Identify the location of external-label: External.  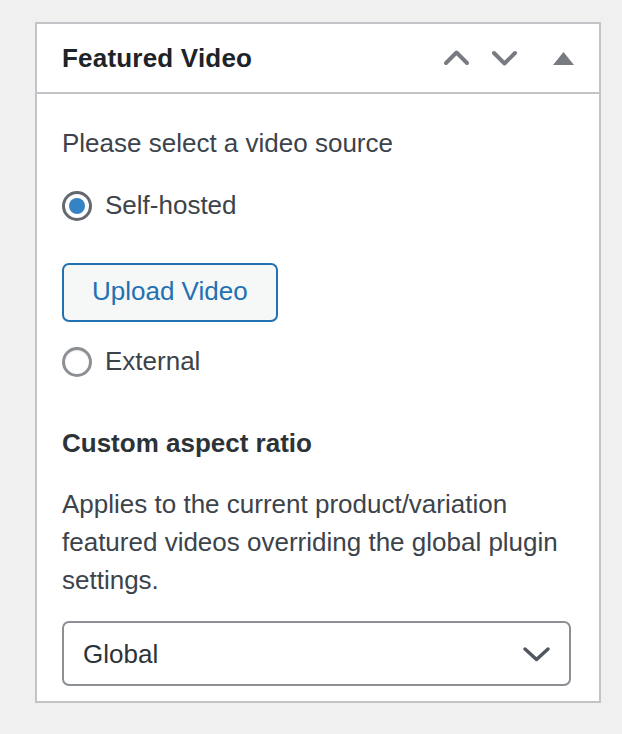
(152, 362).